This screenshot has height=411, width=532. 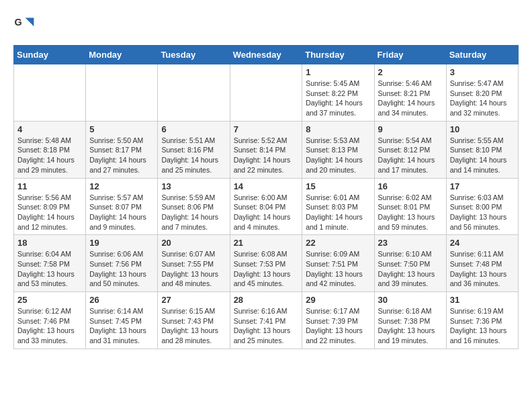 What do you see at coordinates (482, 93) in the screenshot?
I see `calendar-day-3: 3Sunrise: 5:47 AM Sunset: 8:20 PM Daylig…` at bounding box center [482, 93].